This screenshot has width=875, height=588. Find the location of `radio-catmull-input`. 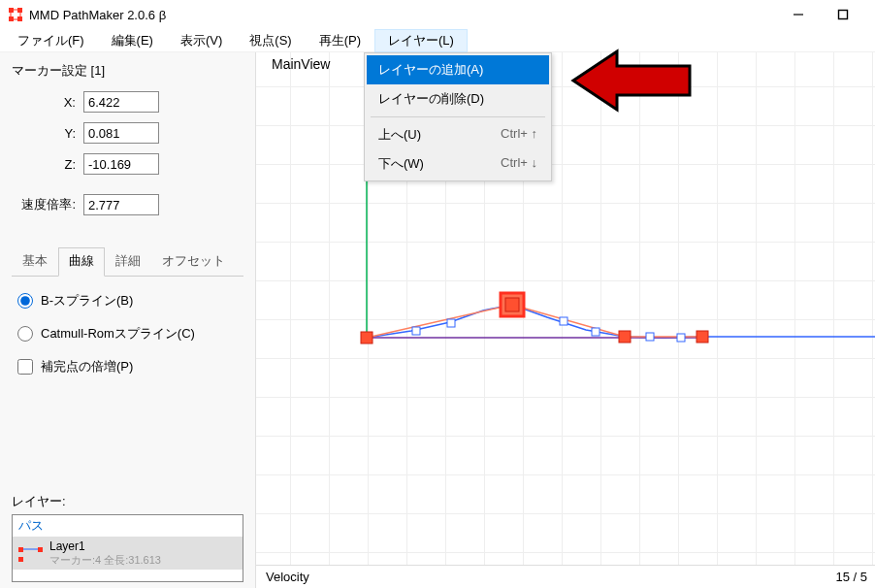

radio-catmull-input is located at coordinates (25, 334).